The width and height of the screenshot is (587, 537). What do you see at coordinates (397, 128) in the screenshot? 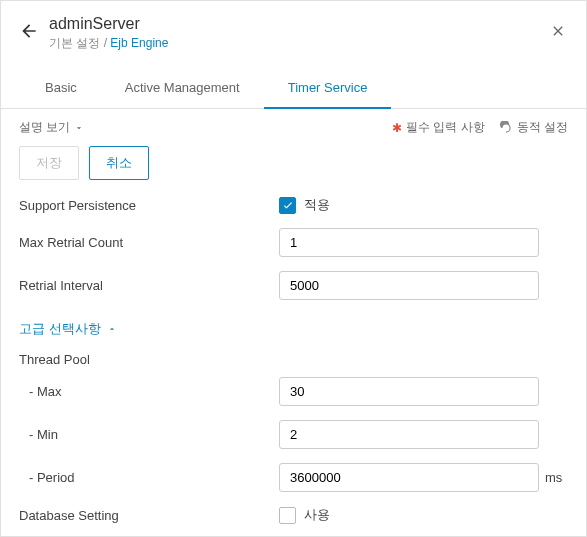
I see `required-star-icon: ✱` at bounding box center [397, 128].